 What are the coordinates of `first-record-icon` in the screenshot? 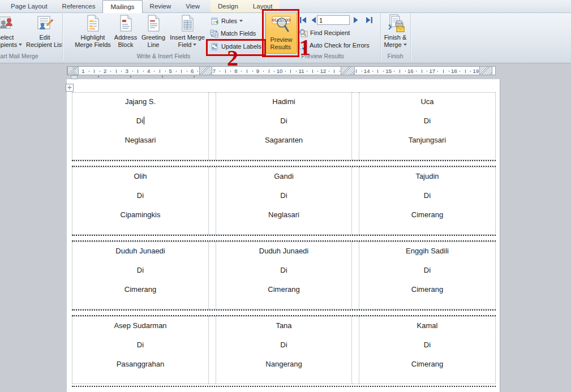 It's located at (303, 20).